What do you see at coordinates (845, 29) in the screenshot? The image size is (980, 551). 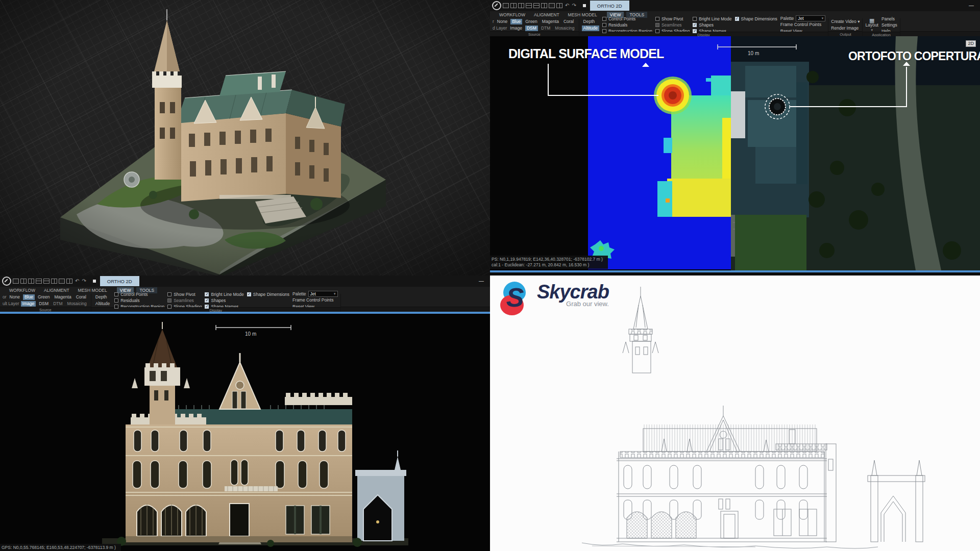 I see `render-image-button: Render Image` at bounding box center [845, 29].